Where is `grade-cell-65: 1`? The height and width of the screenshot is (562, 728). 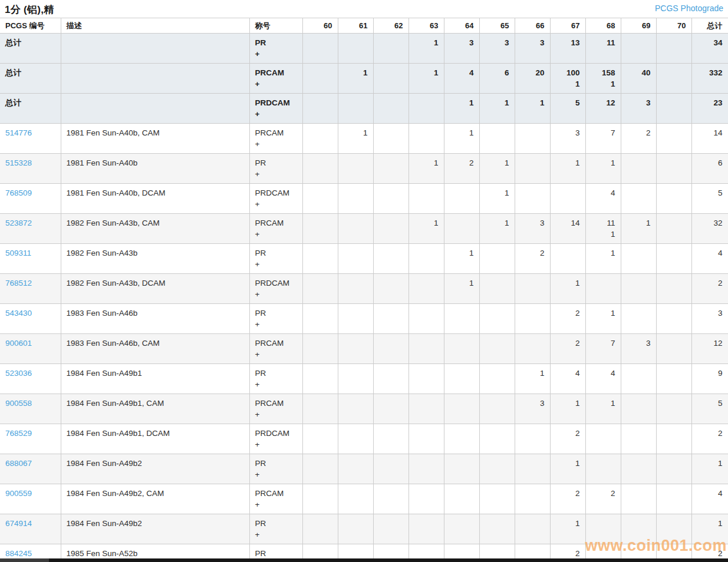
grade-cell-65: 1 is located at coordinates (497, 108).